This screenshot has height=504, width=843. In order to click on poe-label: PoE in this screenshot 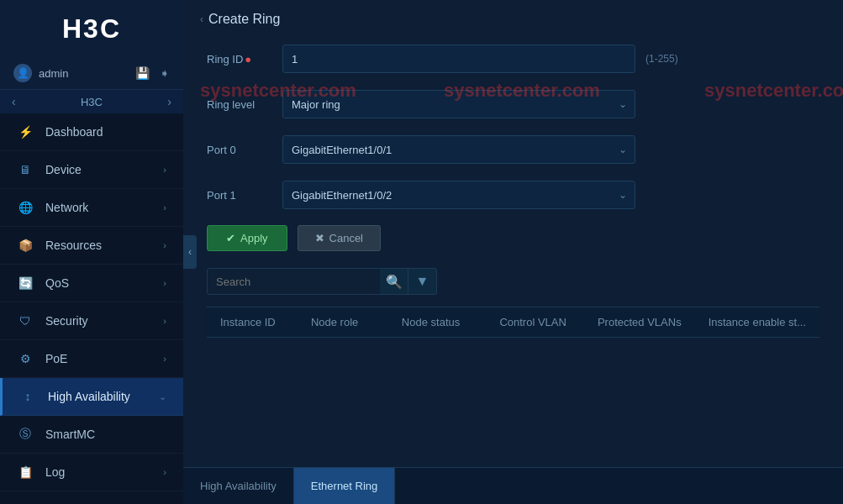, I will do `click(56, 359)`.